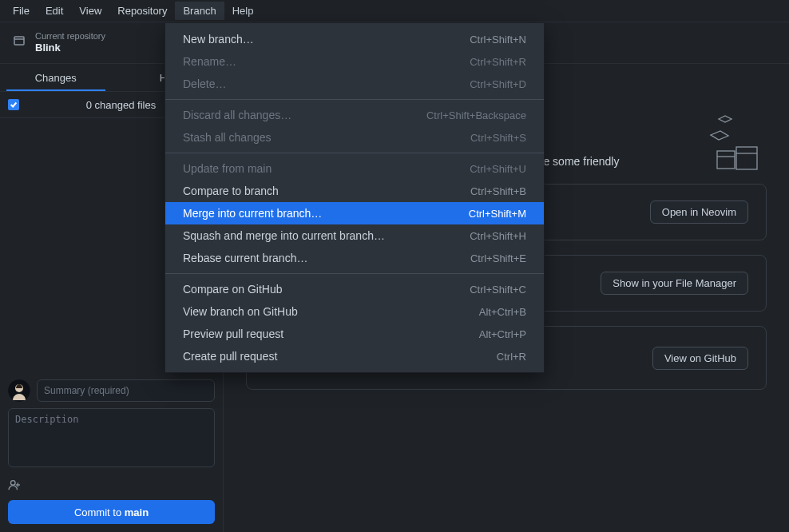 The image size is (789, 532). Describe the element at coordinates (327, 137) in the screenshot. I see `menu-item-label: Stash all changes` at that location.